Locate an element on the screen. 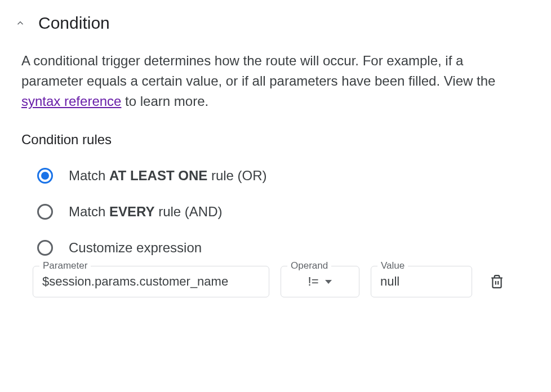 The width and height of the screenshot is (551, 392). radio-label-custom: Customize expression is located at coordinates (135, 248).